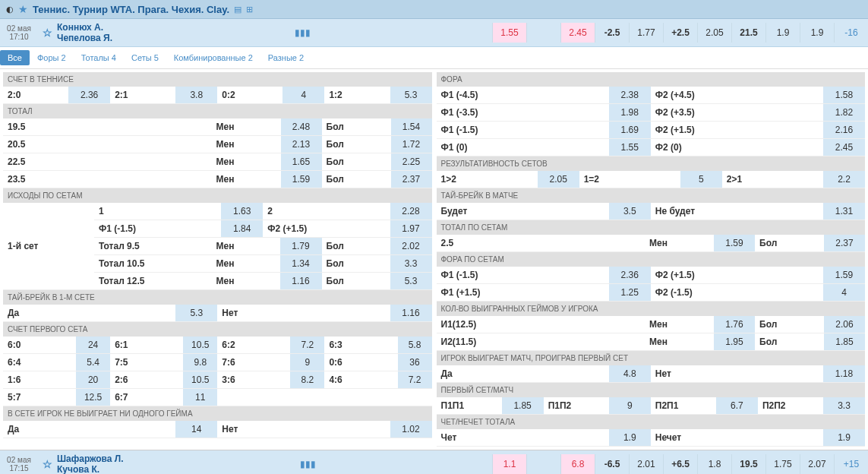 Image resolution: width=868 pixels, height=474 pixels. Describe the element at coordinates (23, 9) in the screenshot. I see `star-icon: ★` at that location.